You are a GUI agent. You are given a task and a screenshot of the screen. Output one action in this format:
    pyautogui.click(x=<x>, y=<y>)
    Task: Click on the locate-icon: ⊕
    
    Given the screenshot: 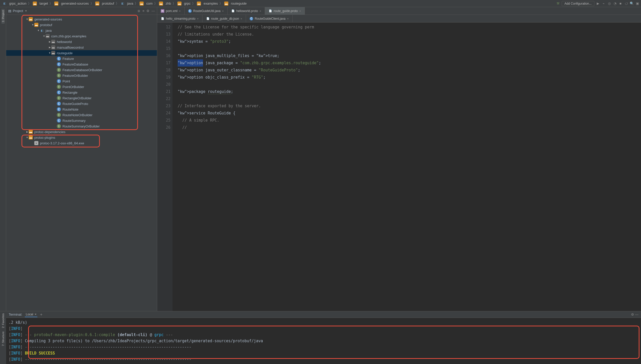 What is the action you would take?
    pyautogui.click(x=139, y=11)
    